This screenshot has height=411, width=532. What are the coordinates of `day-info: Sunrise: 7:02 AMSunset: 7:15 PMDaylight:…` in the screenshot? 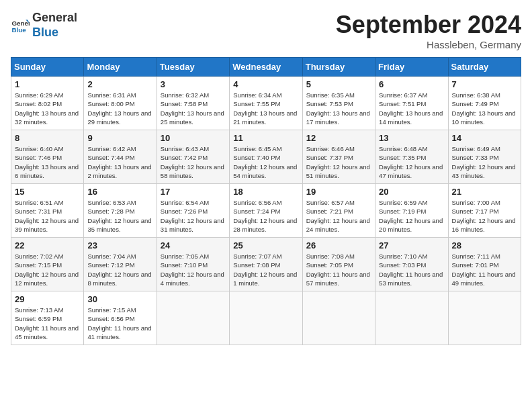 It's located at (47, 270).